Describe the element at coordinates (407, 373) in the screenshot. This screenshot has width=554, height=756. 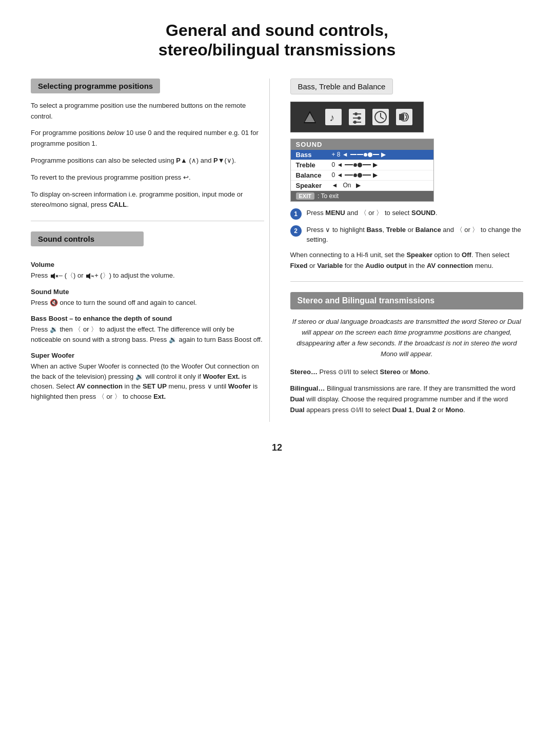
I see `stereo-text: Stereo… Press ⊙I/II to select Stereo or …` at that location.